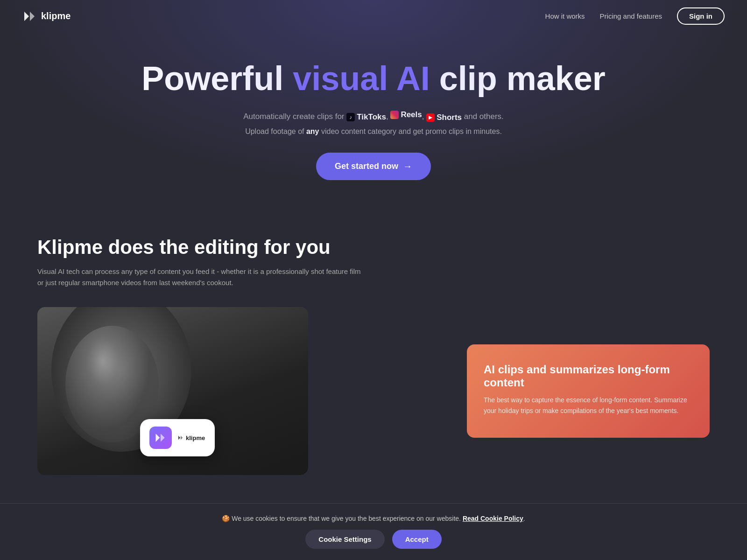  Describe the element at coordinates (701, 16) in the screenshot. I see `signin-button: Sign in` at that location.